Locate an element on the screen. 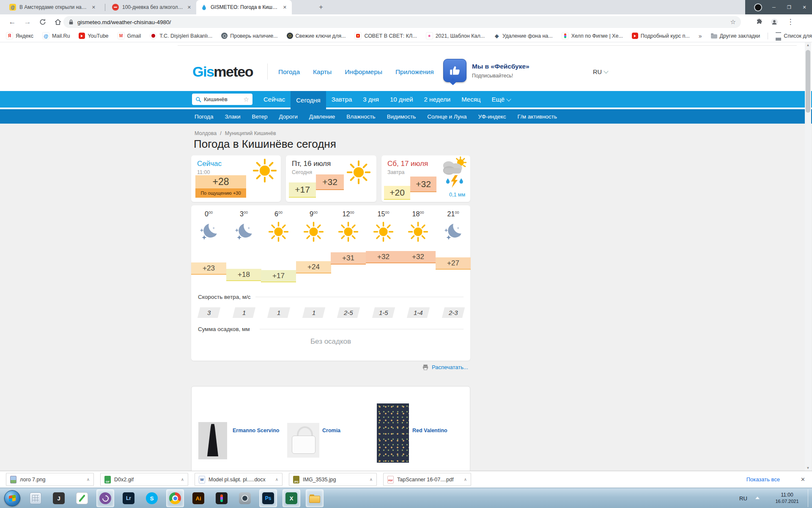 The height and width of the screenshot is (508, 812). scrollbar: ▲ ▼ is located at coordinates (808, 257).